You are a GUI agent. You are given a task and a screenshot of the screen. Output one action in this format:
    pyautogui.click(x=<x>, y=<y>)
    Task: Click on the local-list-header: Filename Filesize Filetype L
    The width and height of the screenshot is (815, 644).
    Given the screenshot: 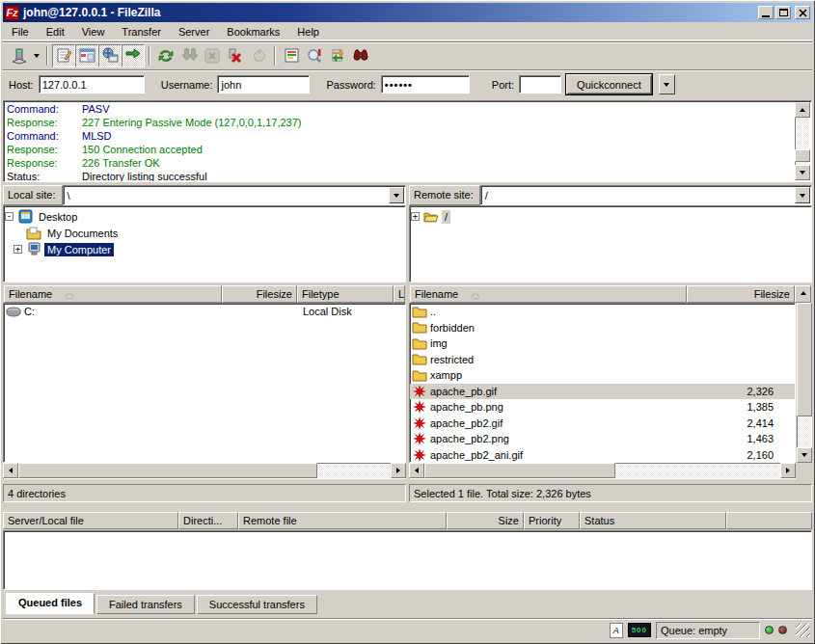 What is the action you would take?
    pyautogui.click(x=204, y=294)
    